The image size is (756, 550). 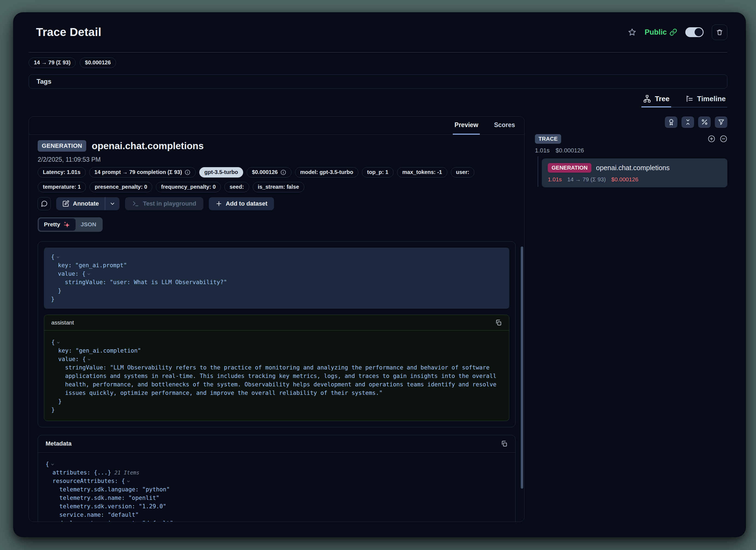 I want to click on collapse-all-button, so click(x=688, y=122).